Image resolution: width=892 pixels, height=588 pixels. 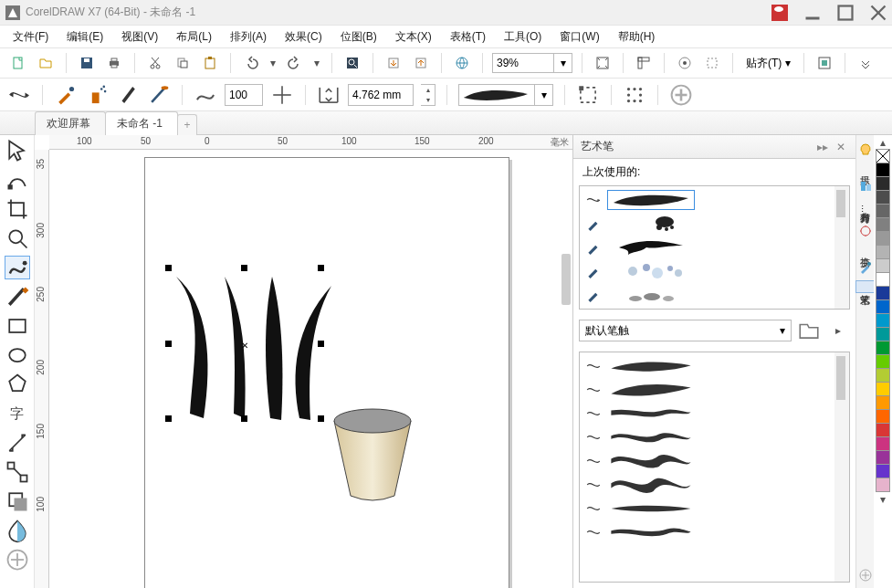 What do you see at coordinates (17, 443) in the screenshot?
I see `parallel-dimension-tool-icon` at bounding box center [17, 443].